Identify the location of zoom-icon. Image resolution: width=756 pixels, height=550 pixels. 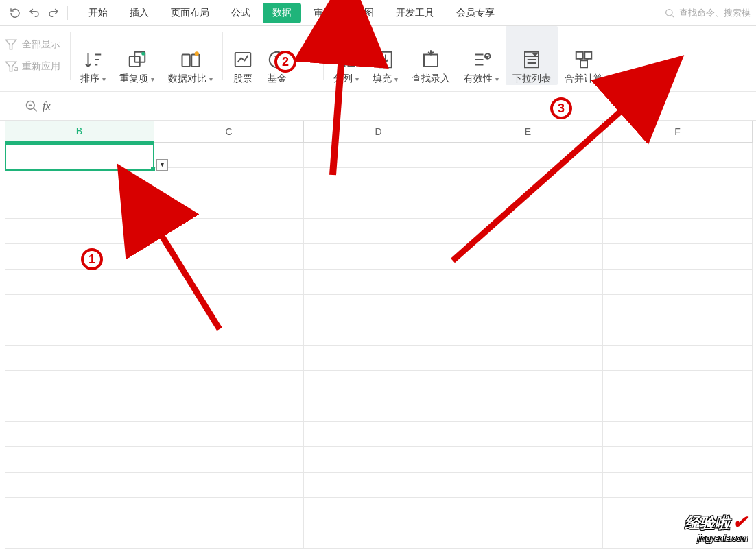
(32, 106).